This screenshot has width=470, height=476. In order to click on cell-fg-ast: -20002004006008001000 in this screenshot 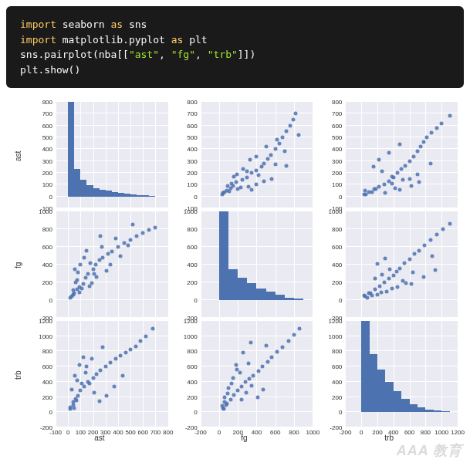, I will do `click(100, 265)`.